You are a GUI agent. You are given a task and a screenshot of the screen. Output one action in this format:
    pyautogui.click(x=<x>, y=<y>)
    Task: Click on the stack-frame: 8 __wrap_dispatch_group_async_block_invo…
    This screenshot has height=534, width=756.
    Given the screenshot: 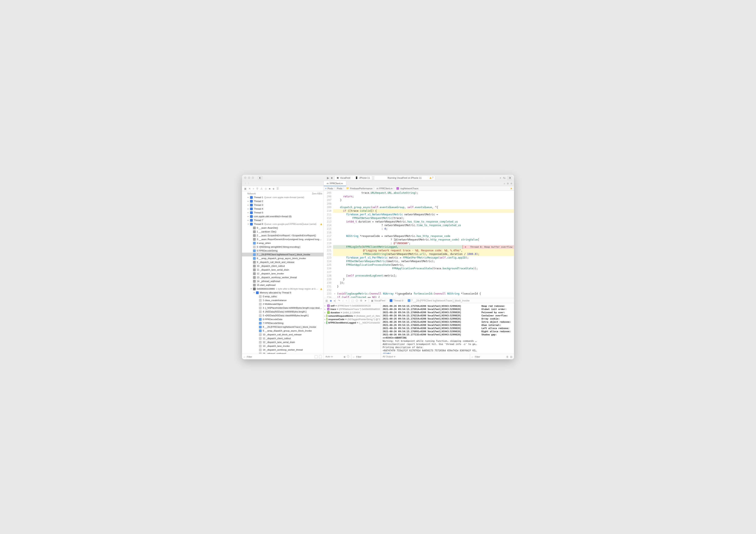 What is the action you would take?
    pyautogui.click(x=283, y=258)
    